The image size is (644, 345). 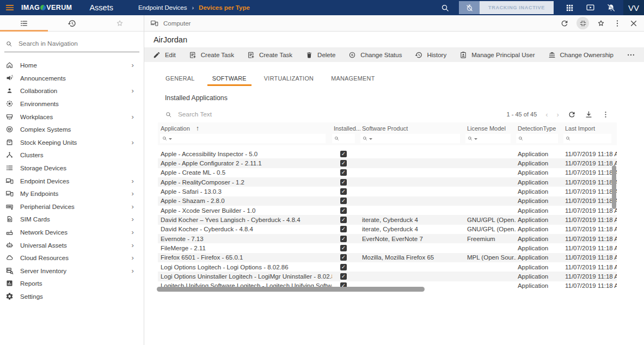 I want to click on sidebar-item-network-devices: Network Devices ›, so click(x=72, y=232).